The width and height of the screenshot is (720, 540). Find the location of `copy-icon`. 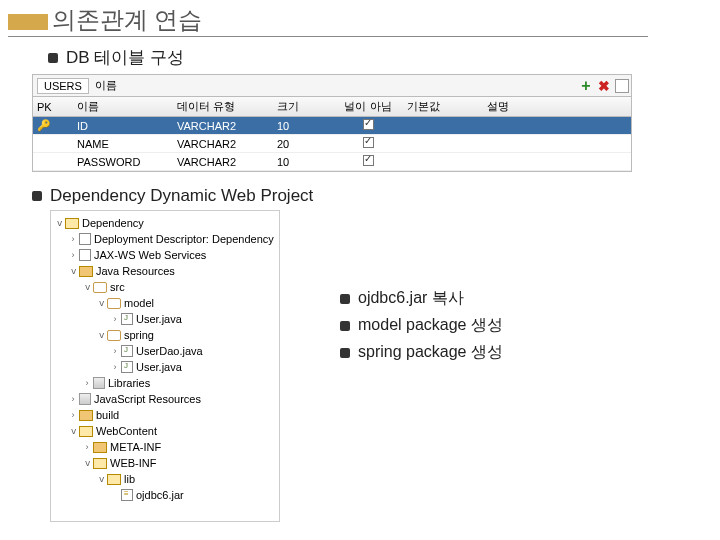

copy-icon is located at coordinates (622, 86).